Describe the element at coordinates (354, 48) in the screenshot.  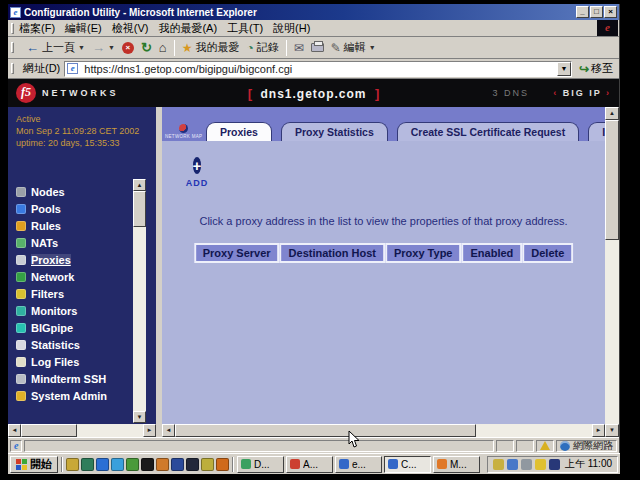
I see `edit-button: ✎ 編輯 ▼` at that location.